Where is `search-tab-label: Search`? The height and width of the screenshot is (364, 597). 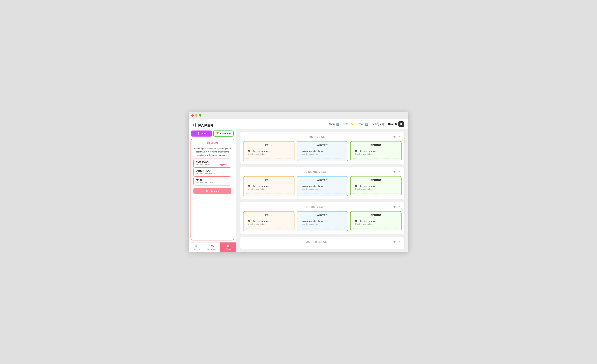
search-tab-label: Search is located at coordinates (197, 249).